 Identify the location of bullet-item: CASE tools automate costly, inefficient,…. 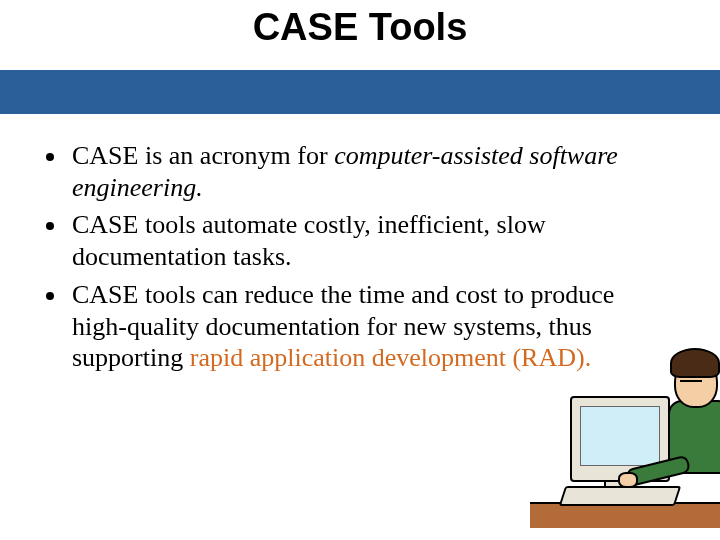
(348, 240).